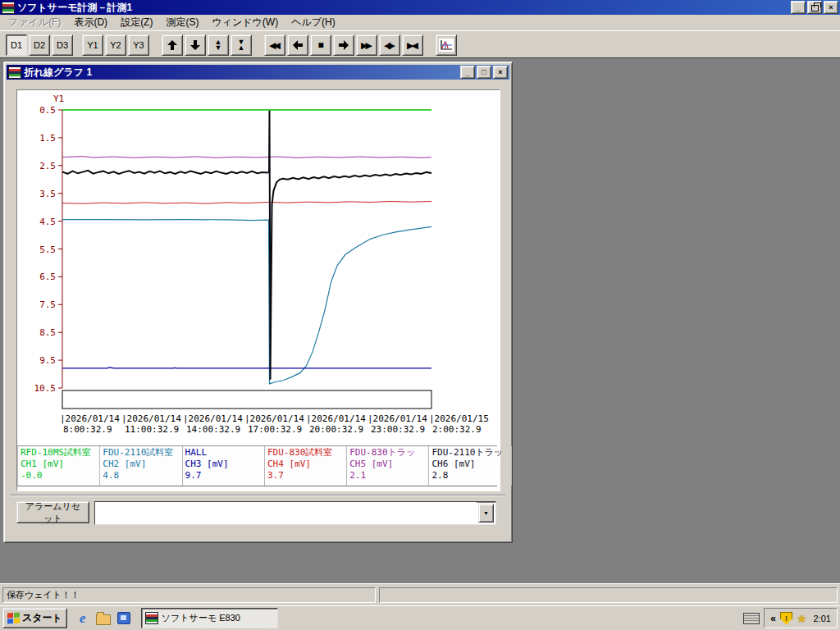 This screenshot has width=840, height=630. Describe the element at coordinates (459, 418) in the screenshot. I see `x-tick-label-date: |2026/01/15` at that location.